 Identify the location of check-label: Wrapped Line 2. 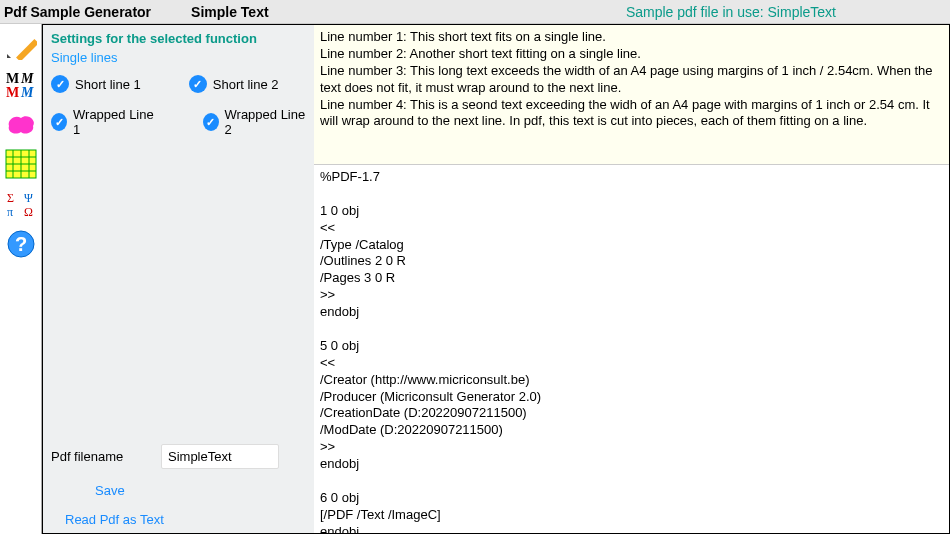
(266, 122).